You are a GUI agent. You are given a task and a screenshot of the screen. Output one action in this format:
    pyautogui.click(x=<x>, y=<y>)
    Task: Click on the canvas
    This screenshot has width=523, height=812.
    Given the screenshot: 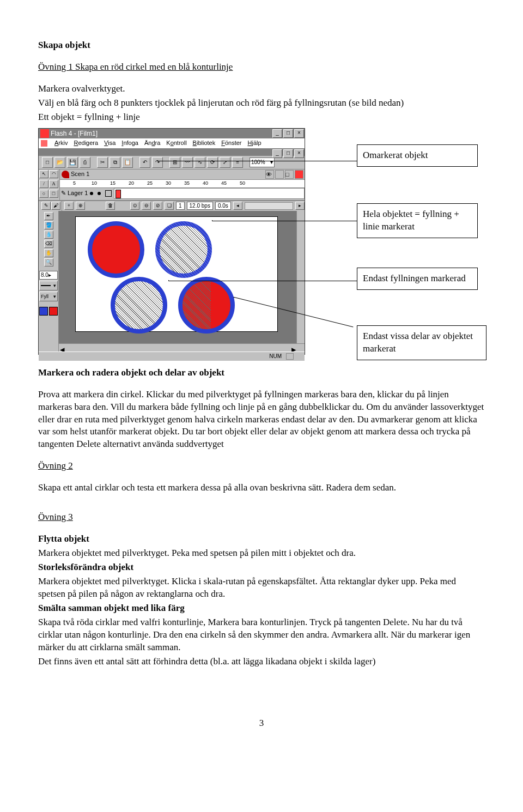 What is the action you would take?
    pyautogui.click(x=177, y=274)
    